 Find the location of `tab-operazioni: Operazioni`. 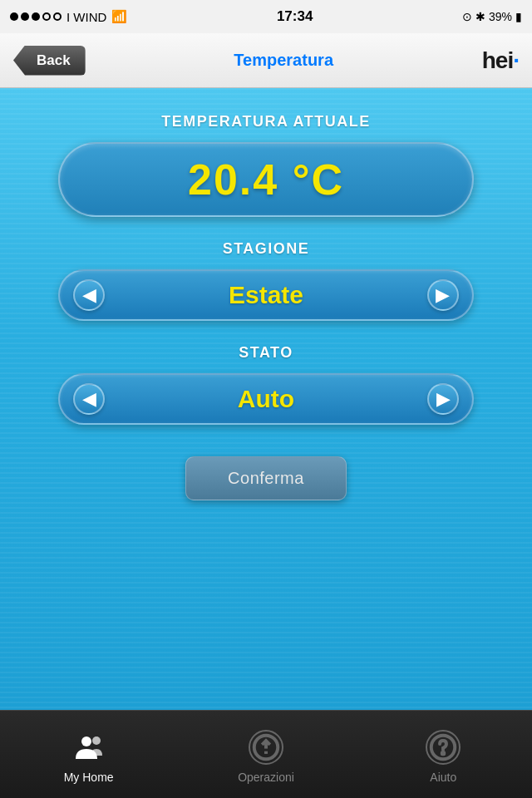

tab-operazioni: Operazioni is located at coordinates (266, 756).